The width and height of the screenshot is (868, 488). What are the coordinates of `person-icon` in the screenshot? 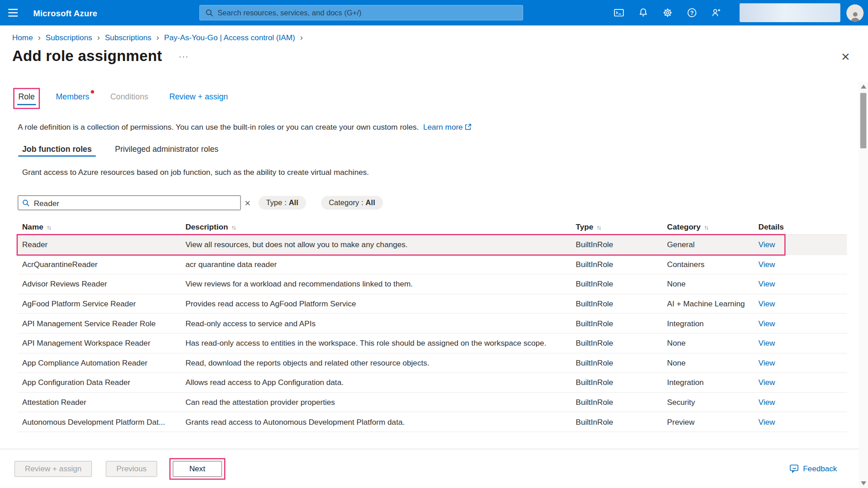 It's located at (855, 16).